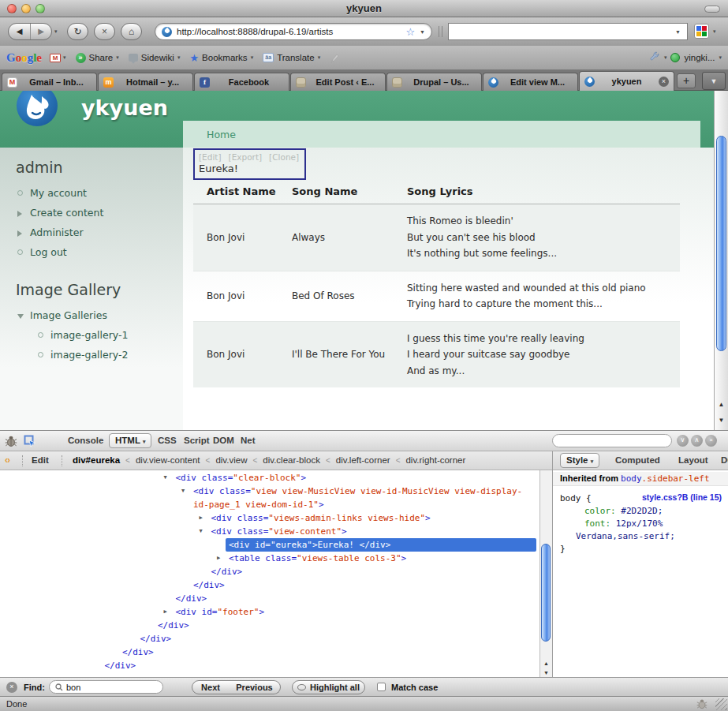 This screenshot has height=711, width=728. I want to click on side-tab-style: Style ▾, so click(580, 461).